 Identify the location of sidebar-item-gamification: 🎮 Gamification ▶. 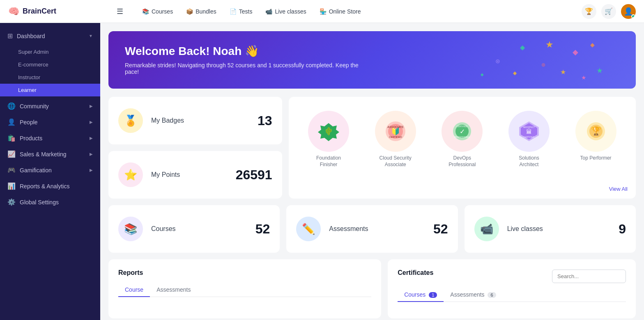
(50, 170).